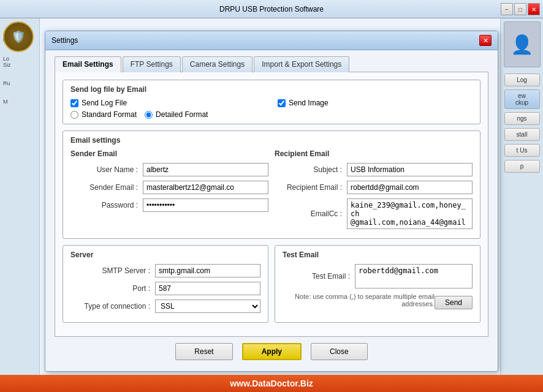 The image size is (543, 392). Describe the element at coordinates (409, 187) in the screenshot. I see `recipient-email-input` at that location.